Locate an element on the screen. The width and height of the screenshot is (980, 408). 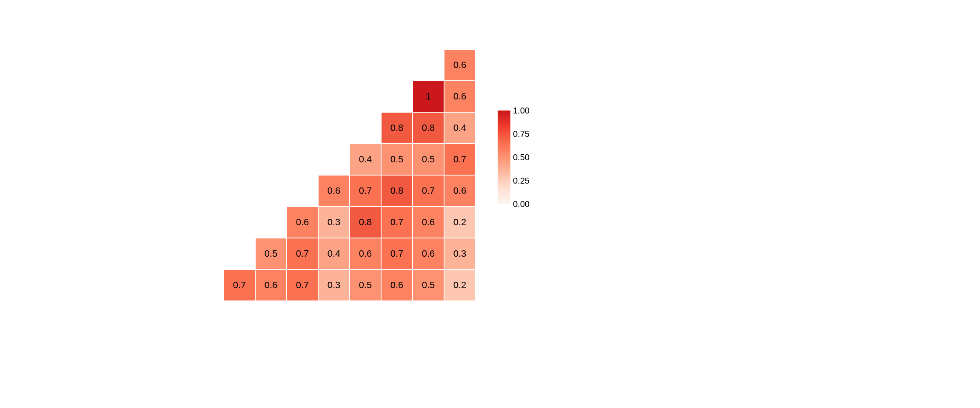
legend-tick-label: 1.00 is located at coordinates (521, 110).